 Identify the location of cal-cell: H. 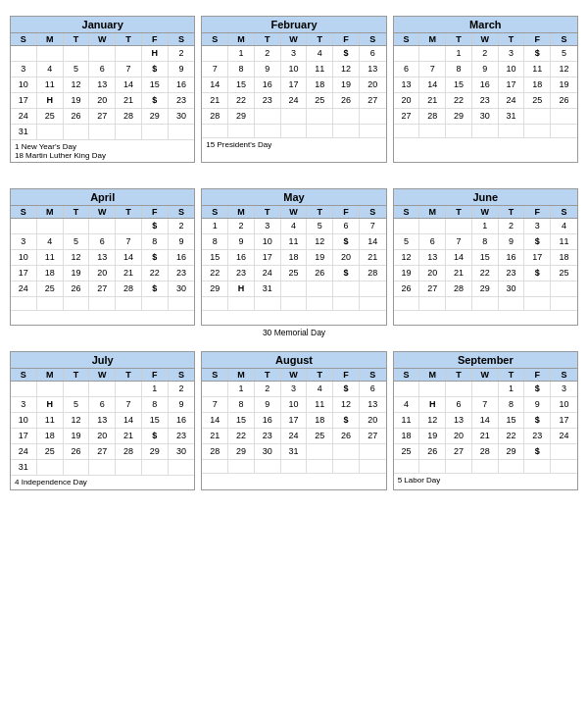
(51, 101).